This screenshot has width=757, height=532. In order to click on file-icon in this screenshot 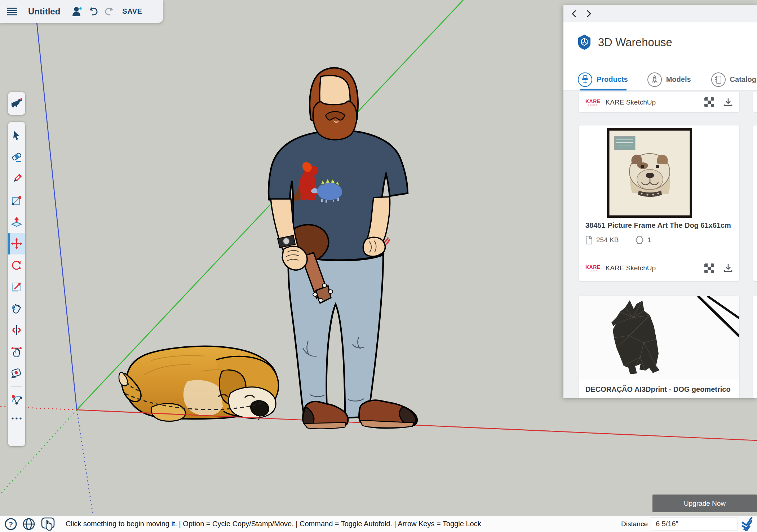, I will do `click(589, 240)`.